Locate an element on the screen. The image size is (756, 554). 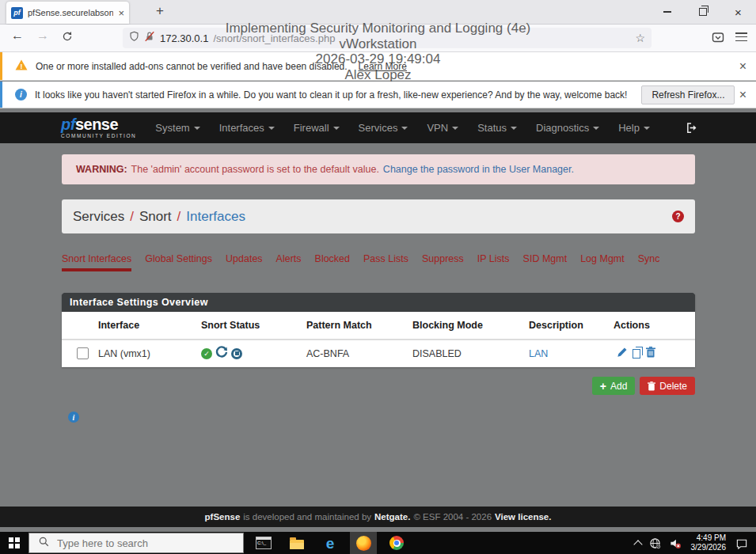
clone-icon is located at coordinates (636, 354).